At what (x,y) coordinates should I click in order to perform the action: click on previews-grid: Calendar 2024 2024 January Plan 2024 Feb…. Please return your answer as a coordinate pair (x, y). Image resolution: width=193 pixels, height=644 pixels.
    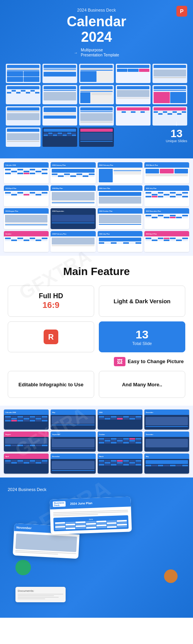
    Looking at the image, I should click on (96, 207).